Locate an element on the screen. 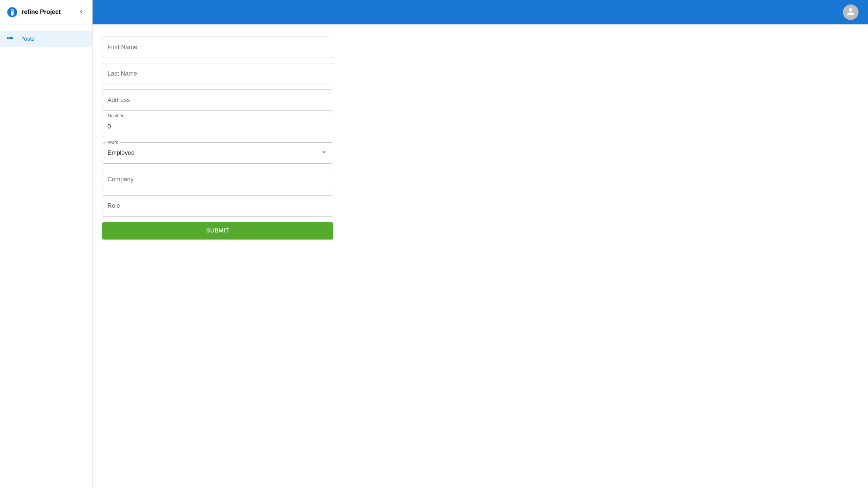  collapse-sidebar-button is located at coordinates (81, 12).